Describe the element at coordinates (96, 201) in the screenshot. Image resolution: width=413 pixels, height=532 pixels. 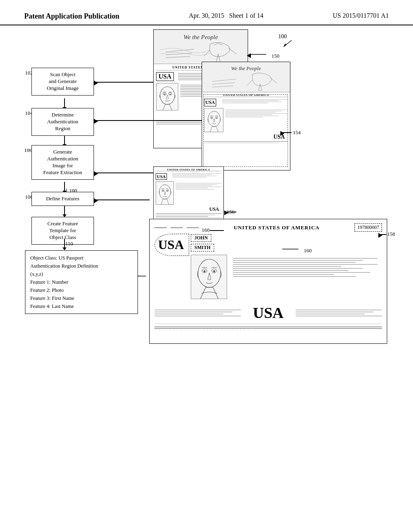
I see `connector-108-arrow` at that location.